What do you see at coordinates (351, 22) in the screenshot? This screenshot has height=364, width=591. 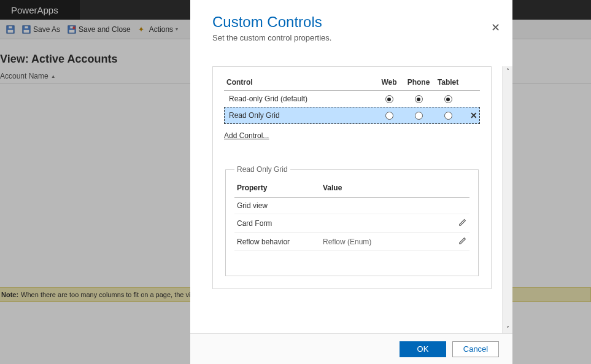 I see `dialog-title: Custom Controls` at bounding box center [351, 22].